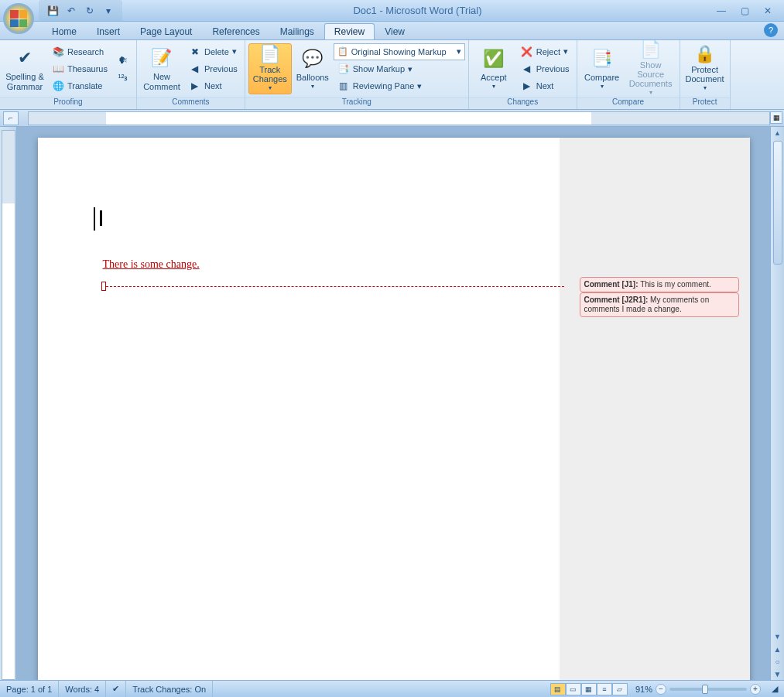  What do you see at coordinates (545, 68) in the screenshot?
I see `previous-change-button: ◀Previous` at bounding box center [545, 68].